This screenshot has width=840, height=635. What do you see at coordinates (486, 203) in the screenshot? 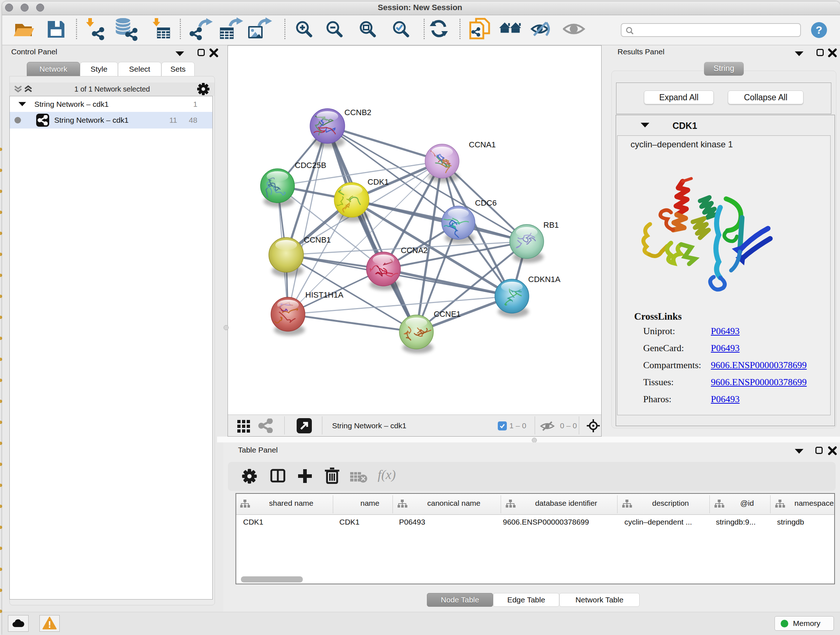
I see `svg-text: CDC6` at bounding box center [486, 203].